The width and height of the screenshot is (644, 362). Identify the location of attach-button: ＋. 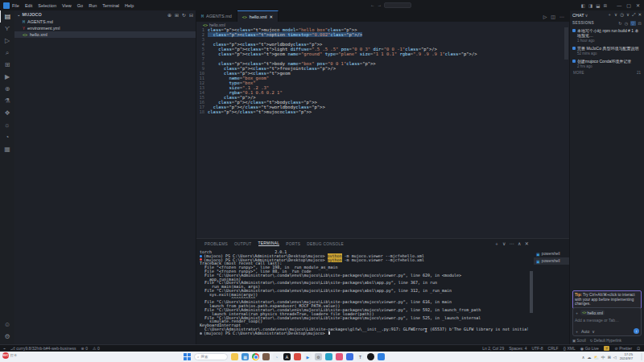
(576, 331).